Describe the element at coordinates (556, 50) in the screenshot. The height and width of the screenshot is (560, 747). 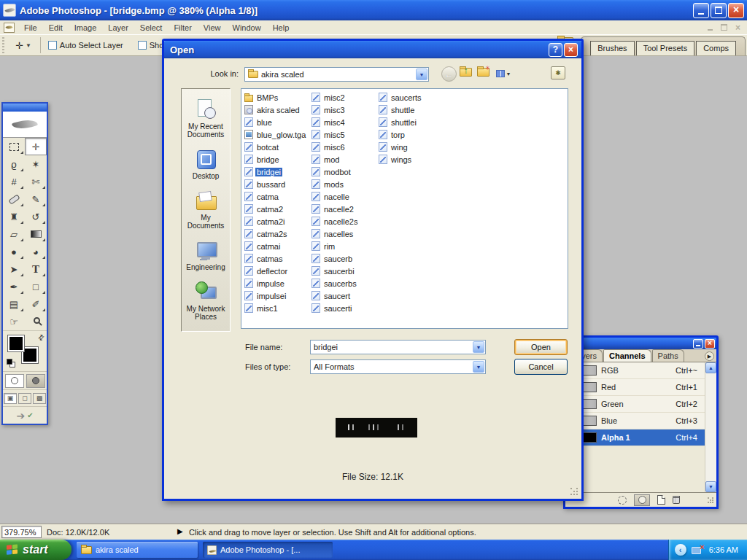
I see `help-button: ?` at that location.